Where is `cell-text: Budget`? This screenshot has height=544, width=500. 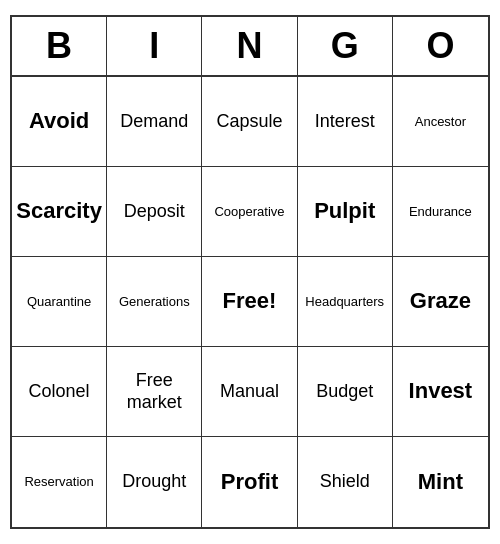
cell-text: Budget is located at coordinates (344, 392).